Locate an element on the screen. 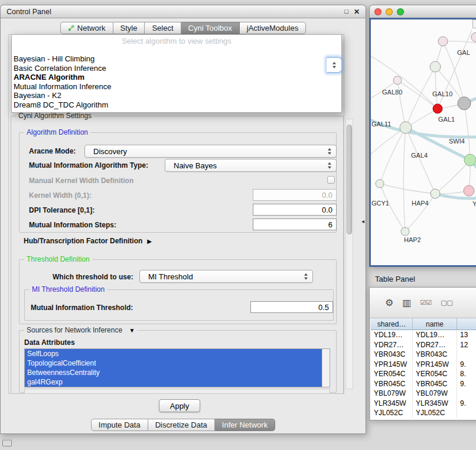 The width and height of the screenshot is (476, 450). algorithm-option: Dream8 DC_TDC Algorithm is located at coordinates (177, 105).